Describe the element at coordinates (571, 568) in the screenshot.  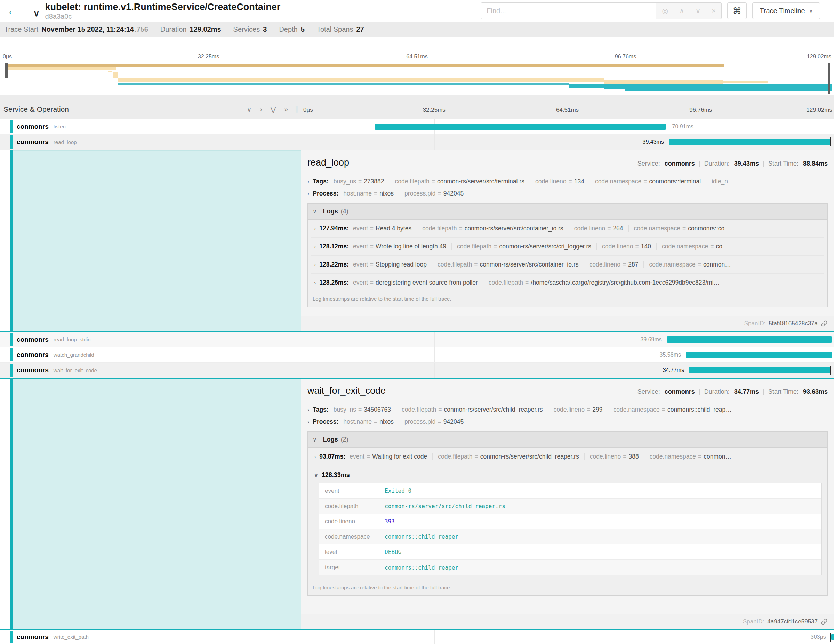
I see `log-table-row: target conmonrs::child_reaper` at that location.